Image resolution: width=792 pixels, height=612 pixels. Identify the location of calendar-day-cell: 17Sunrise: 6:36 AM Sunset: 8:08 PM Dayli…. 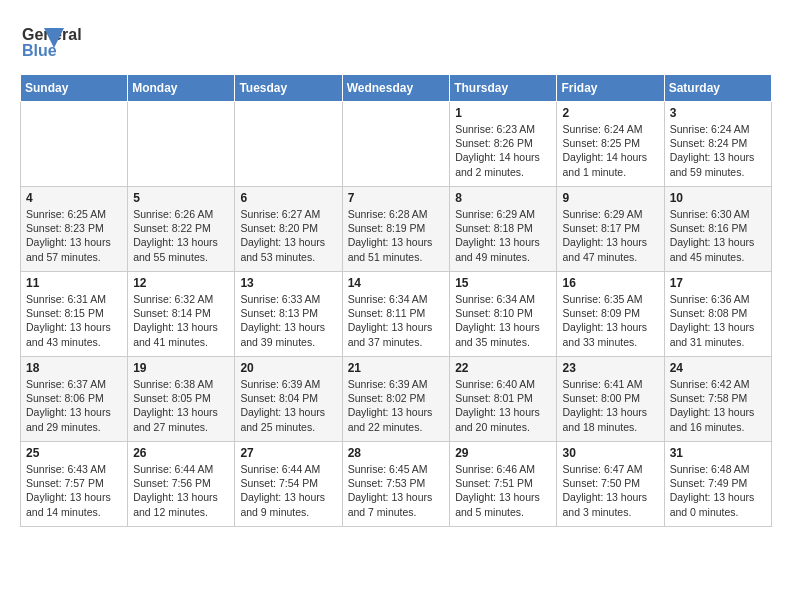
(718, 314).